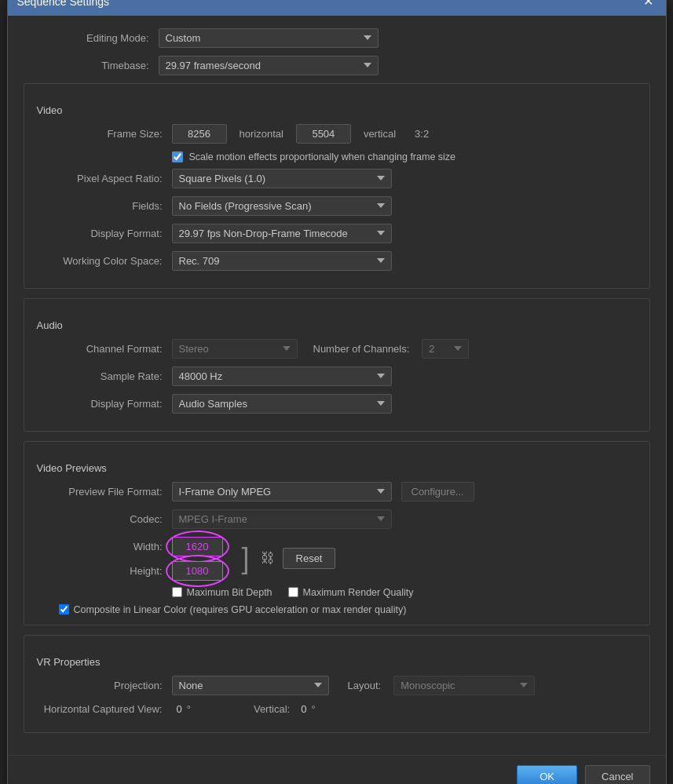 This screenshot has height=784, width=673. I want to click on preview-width-highlight, so click(198, 546).